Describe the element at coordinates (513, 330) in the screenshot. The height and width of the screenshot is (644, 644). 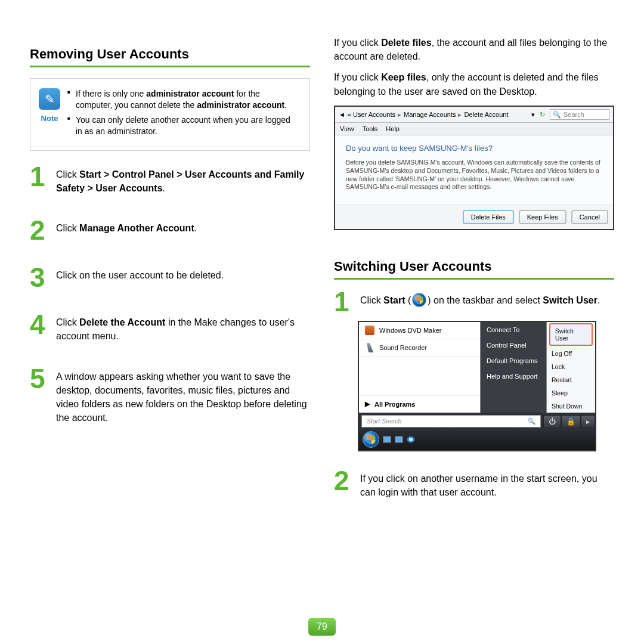
I see `start-right-item: Connect To` at that location.